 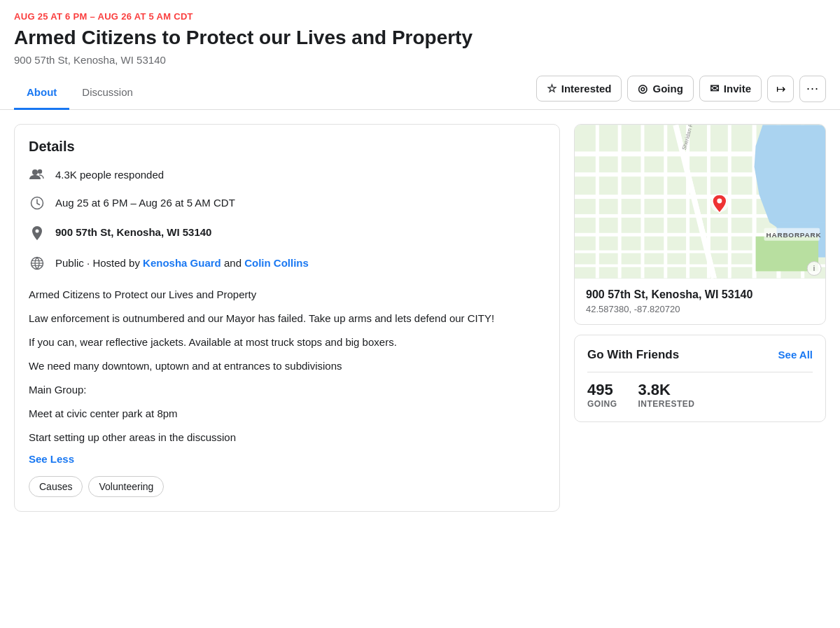 What do you see at coordinates (781, 88) in the screenshot?
I see `share-icon: ↦` at bounding box center [781, 88].